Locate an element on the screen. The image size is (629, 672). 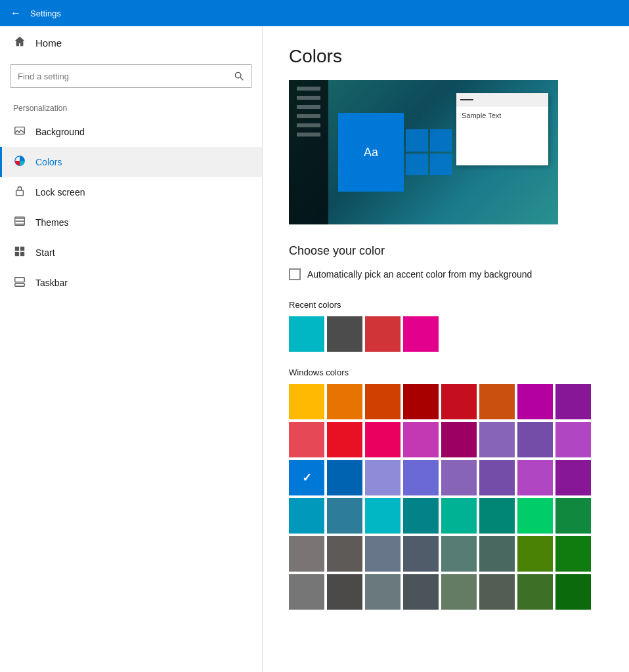
preview-taskbar is located at coordinates (309, 152).